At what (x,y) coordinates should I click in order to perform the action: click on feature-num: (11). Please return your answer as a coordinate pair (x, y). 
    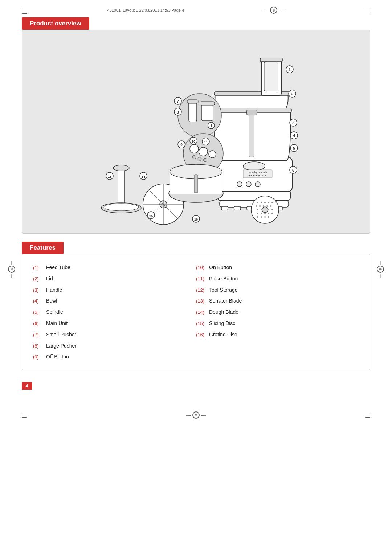
    Looking at the image, I should click on (203, 279).